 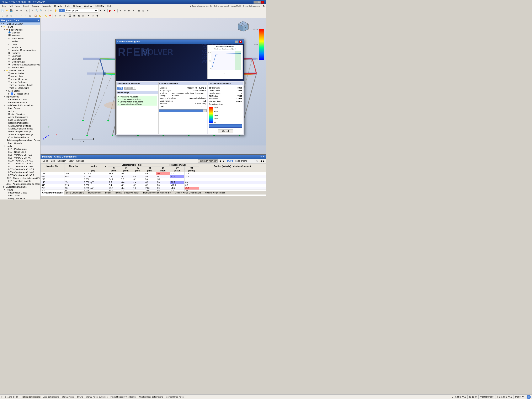 What do you see at coordinates (20, 187) in the screenshot?
I see `tree-calc-diag: ▶ Calculation Diagrams` at bounding box center [20, 187].